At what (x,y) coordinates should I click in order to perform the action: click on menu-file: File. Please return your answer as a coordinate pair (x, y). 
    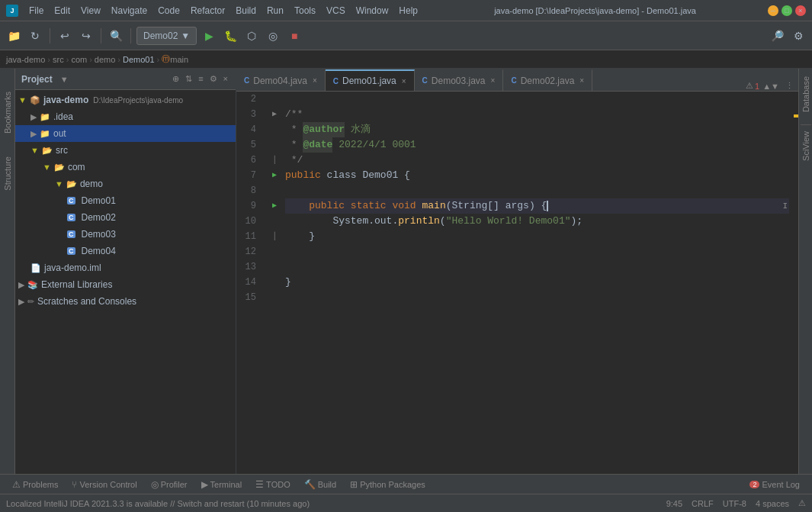
    Looking at the image, I should click on (37, 11).